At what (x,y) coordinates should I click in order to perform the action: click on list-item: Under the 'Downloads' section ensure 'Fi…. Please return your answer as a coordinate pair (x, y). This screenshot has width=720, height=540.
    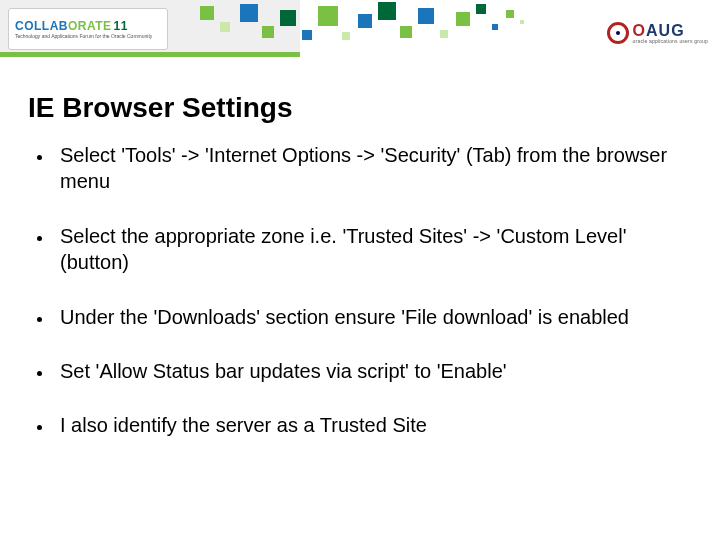
    Looking at the image, I should click on (373, 317).